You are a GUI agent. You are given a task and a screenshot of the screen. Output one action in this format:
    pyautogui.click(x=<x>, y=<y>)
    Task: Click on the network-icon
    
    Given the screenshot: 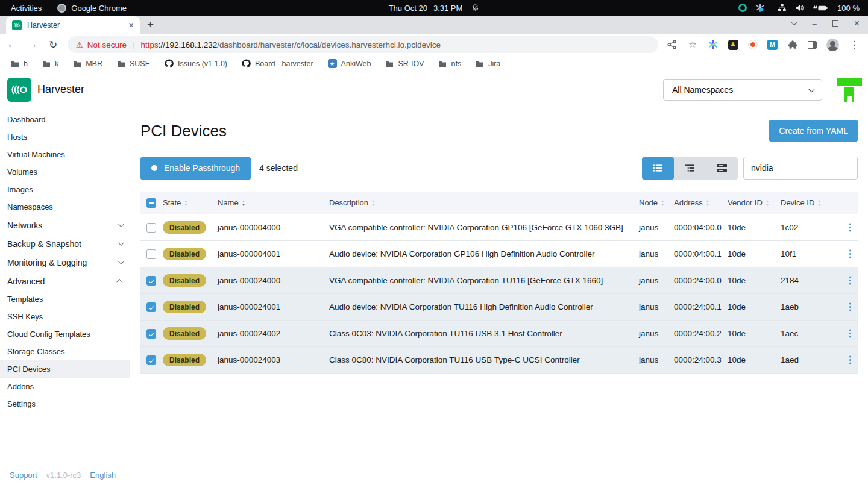 What is the action you would take?
    pyautogui.click(x=782, y=8)
    